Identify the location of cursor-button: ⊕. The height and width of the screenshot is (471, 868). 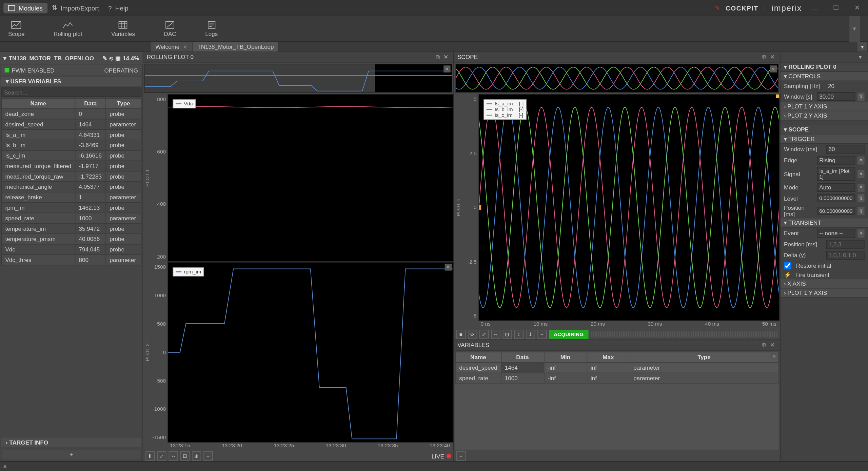
(197, 456).